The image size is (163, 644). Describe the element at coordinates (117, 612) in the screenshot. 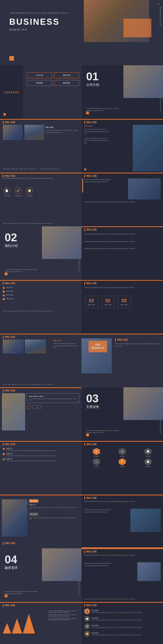

I see `icon-row-1-text: I learn't about waiting for the storm to…` at that location.